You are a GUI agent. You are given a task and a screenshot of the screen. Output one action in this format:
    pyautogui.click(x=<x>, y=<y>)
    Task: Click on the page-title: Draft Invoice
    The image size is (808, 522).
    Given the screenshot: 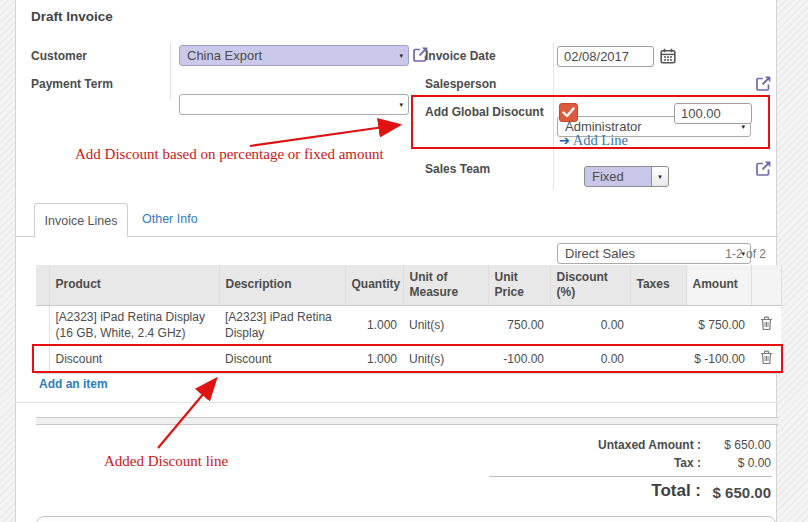 What is the action you would take?
    pyautogui.click(x=72, y=16)
    